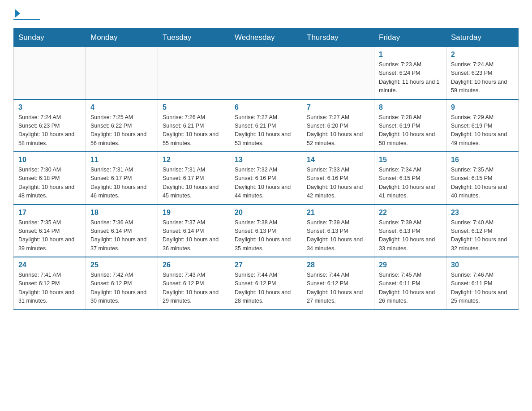 The height and width of the screenshot is (411, 532). Describe the element at coordinates (266, 283) in the screenshot. I see `calendar-cell: 27Sunrise: 7:44 AMSunset: 6:12 PMDayligh…` at that location.